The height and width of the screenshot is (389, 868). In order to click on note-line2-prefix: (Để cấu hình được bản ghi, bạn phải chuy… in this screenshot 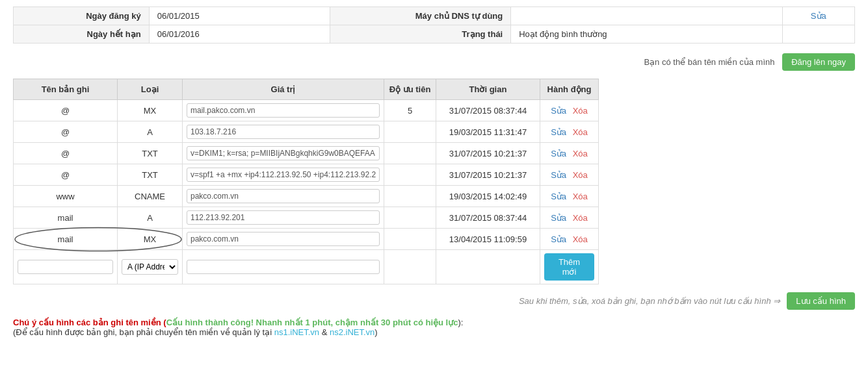, I will do `click(144, 333)`.